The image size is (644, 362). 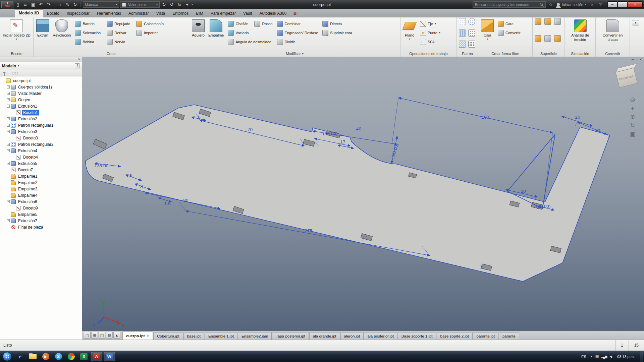 What do you see at coordinates (635, 5) in the screenshot?
I see `close-button: ✕` at bounding box center [635, 5].